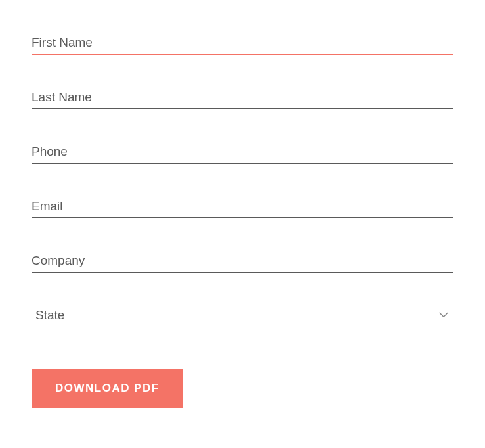 This screenshot has height=448, width=485. Describe the element at coordinates (243, 97) in the screenshot. I see `last-name-field-wrapper` at that location.